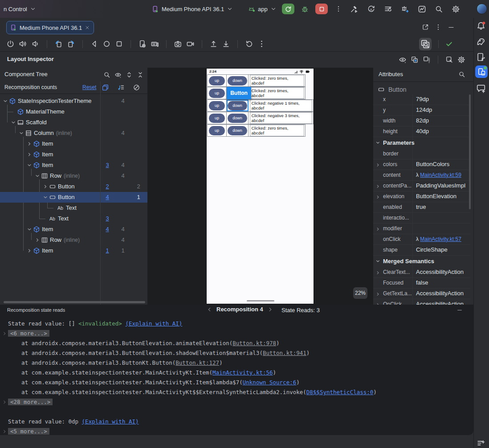  Describe the element at coordinates (74, 251) in the screenshot. I see `tree-row-item: Item11` at that location.